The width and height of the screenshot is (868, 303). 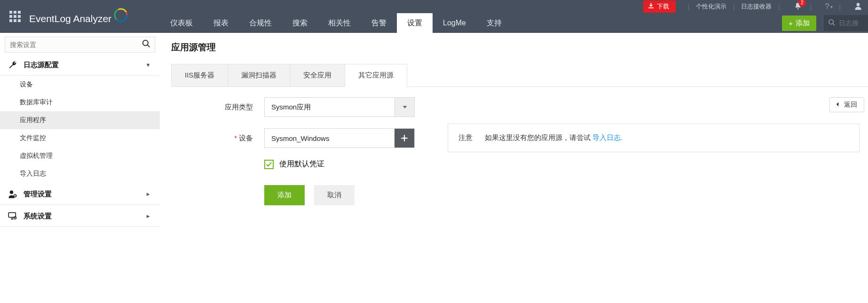 What do you see at coordinates (80, 45) in the screenshot?
I see `sidebar-search-input` at bounding box center [80, 45].